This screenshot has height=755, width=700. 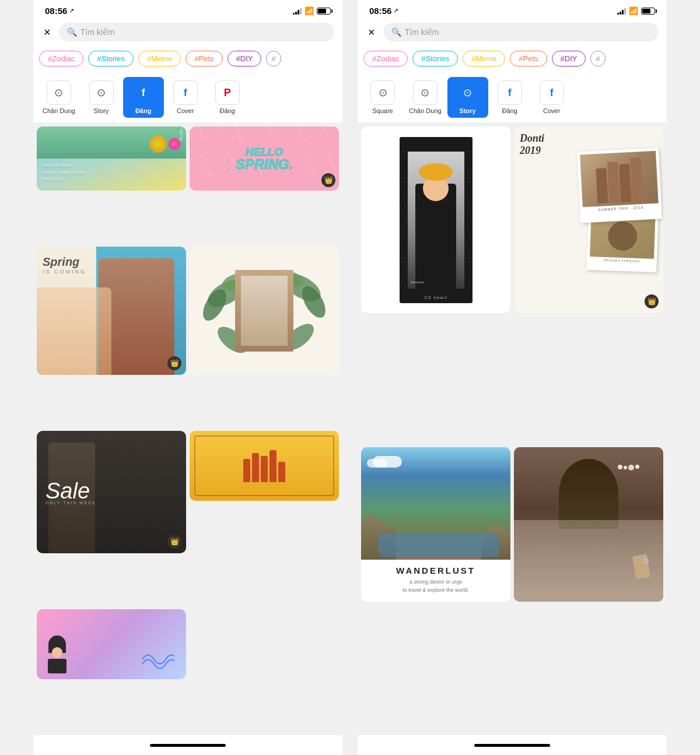 I want to click on tag-zodiac-right: #Zodiac, so click(x=386, y=58).